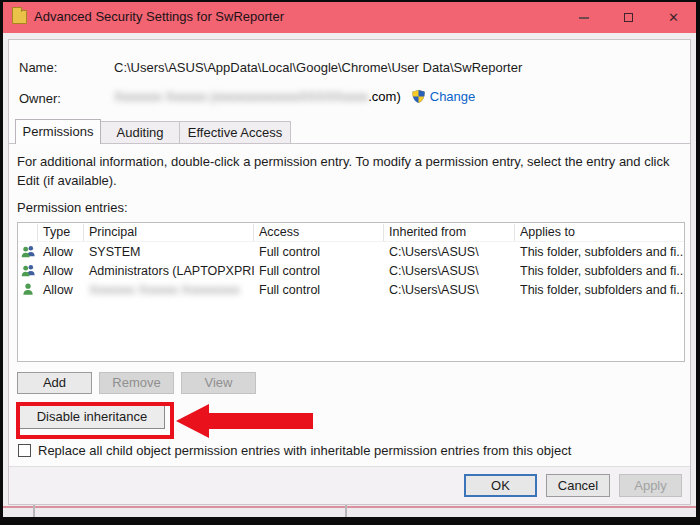 This screenshot has width=700, height=525. I want to click on remove-button: Remove, so click(136, 383).